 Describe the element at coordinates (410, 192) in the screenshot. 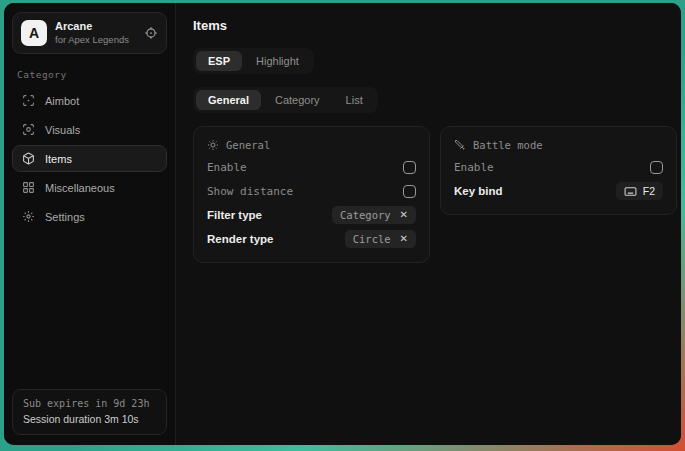

I see `show-distance-checkbox` at that location.